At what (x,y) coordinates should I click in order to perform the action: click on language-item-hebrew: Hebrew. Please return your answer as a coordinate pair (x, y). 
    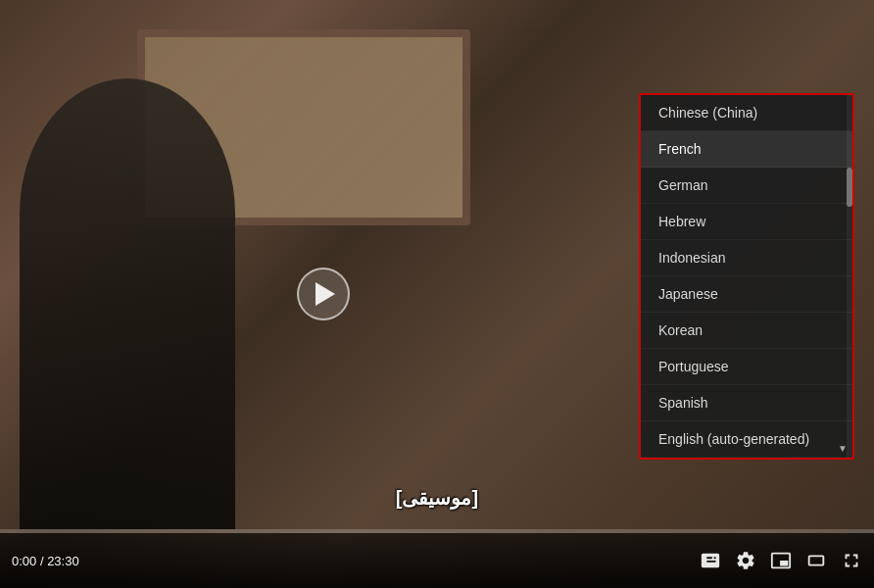
    Looking at the image, I should click on (747, 221).